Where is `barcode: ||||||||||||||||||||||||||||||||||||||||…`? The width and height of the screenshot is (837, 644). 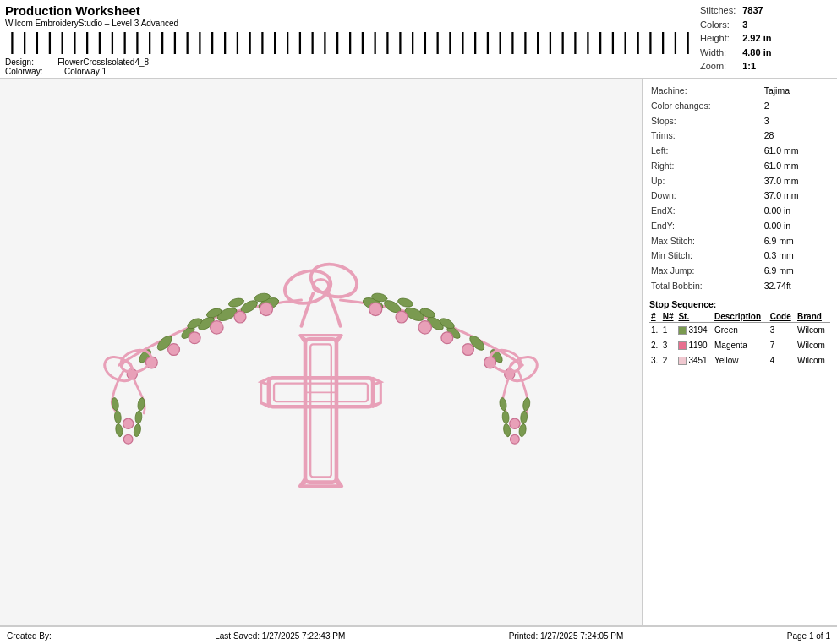
barcode: ||||||||||||||||||||||||||||||||||||||||… is located at coordinates (349, 43).